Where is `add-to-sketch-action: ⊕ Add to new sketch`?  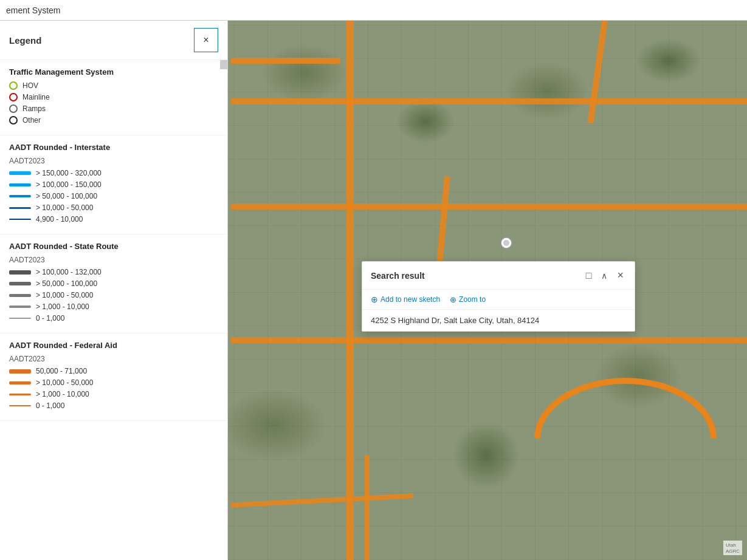
add-to-sketch-action: ⊕ Add to new sketch is located at coordinates (405, 299).